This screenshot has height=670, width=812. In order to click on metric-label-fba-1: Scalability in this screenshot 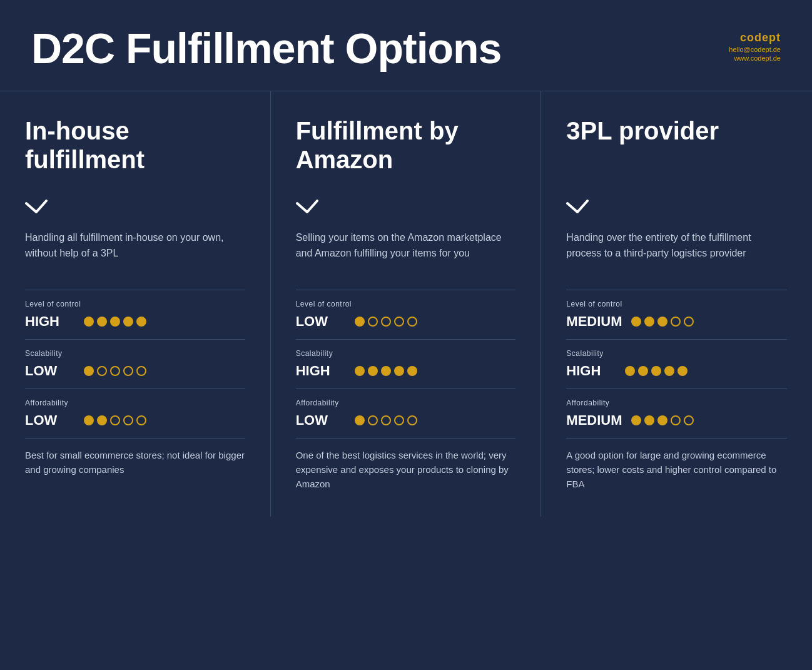, I will do `click(406, 353)`.